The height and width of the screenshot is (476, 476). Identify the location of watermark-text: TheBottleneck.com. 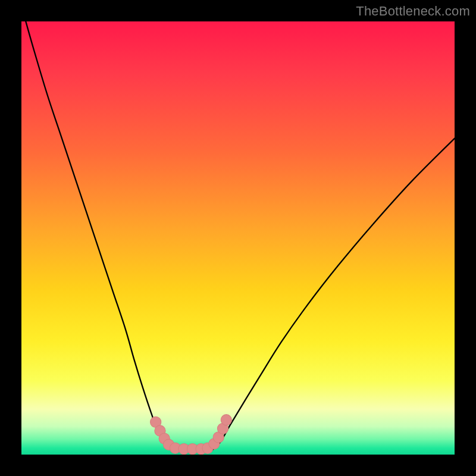
(413, 11).